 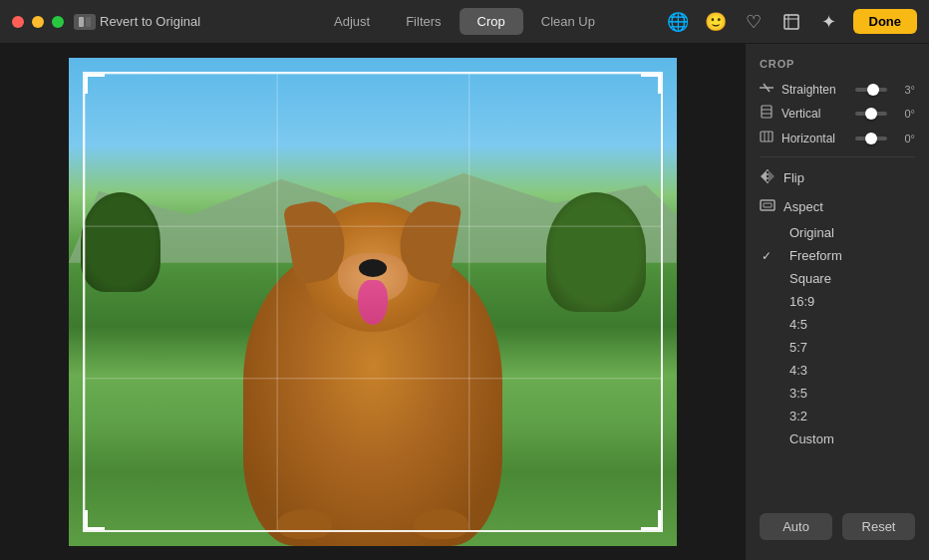 What do you see at coordinates (568, 22) in the screenshot?
I see `tab-cleanup: Clean Up` at bounding box center [568, 22].